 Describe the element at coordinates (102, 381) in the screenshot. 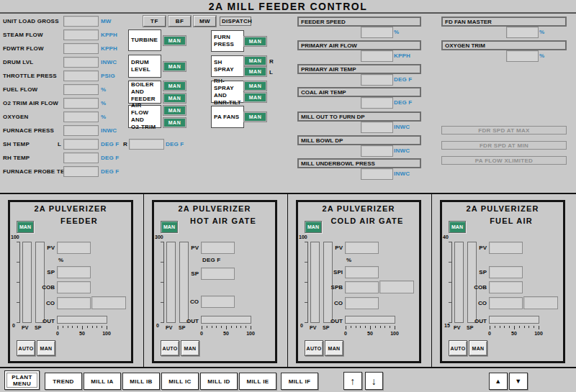

I see `nav-button-mill-ia: MILL IA` at that location.